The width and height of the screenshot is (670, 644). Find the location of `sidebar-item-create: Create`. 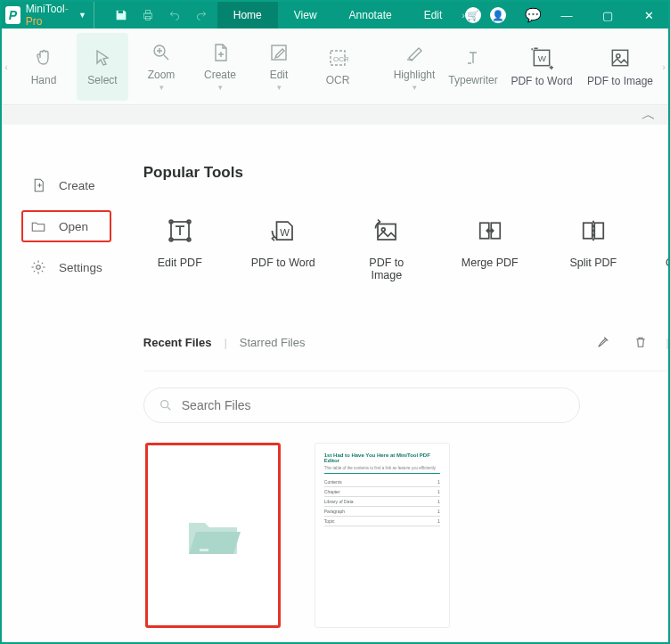

sidebar-item-create: Create is located at coordinates (66, 185).